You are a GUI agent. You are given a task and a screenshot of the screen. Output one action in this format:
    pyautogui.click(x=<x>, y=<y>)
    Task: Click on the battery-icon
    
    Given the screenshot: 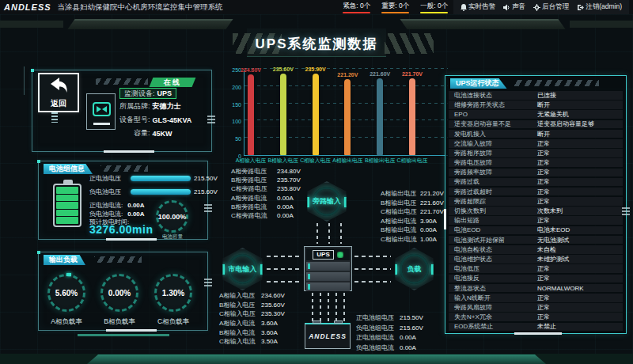 What is the action you would take?
    pyautogui.click(x=67, y=206)
    